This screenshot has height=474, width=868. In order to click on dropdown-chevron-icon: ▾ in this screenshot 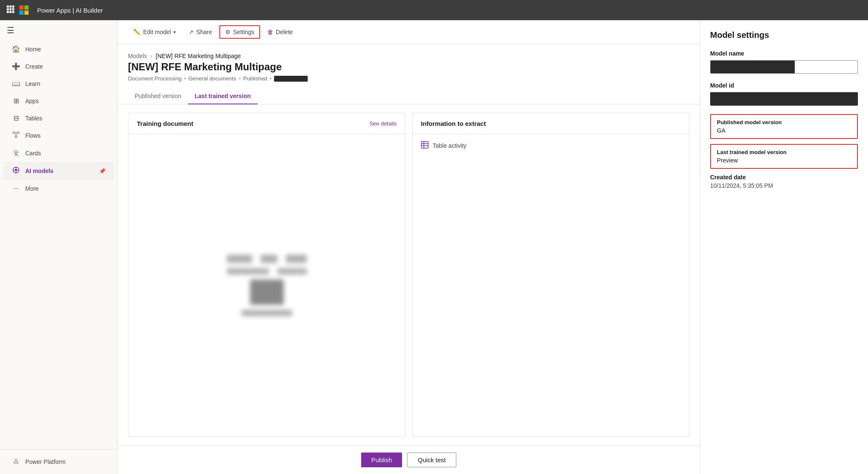, I will do `click(175, 32)`.